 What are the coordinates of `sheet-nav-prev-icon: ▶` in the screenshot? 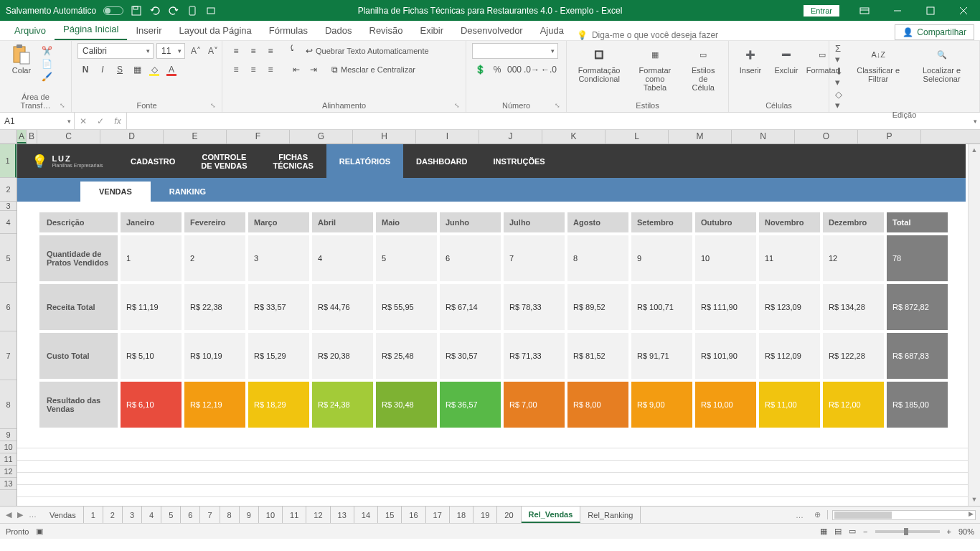 It's located at (20, 515).